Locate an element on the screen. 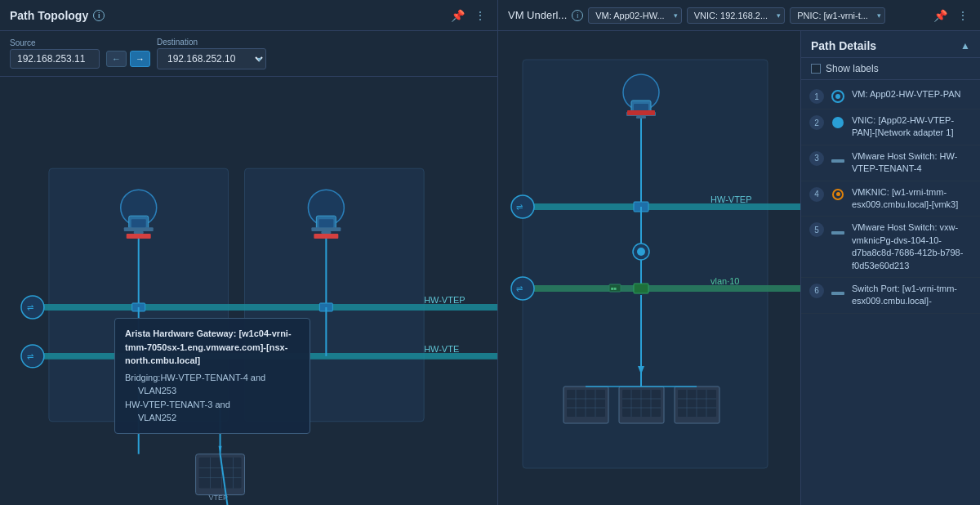 This screenshot has height=505, width=980. right-more-icon: ⋮ is located at coordinates (963, 16).